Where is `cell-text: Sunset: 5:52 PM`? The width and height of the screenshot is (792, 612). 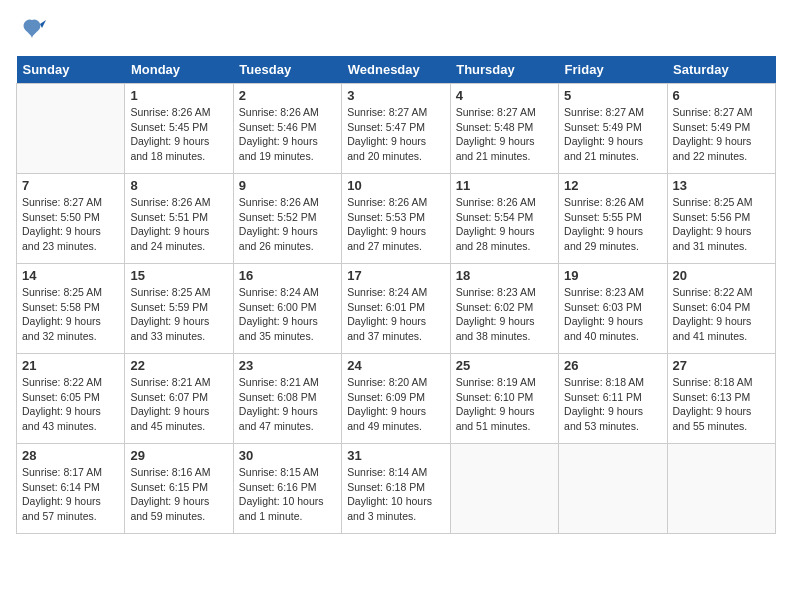
cell-text: Sunset: 5:52 PM is located at coordinates (288, 218).